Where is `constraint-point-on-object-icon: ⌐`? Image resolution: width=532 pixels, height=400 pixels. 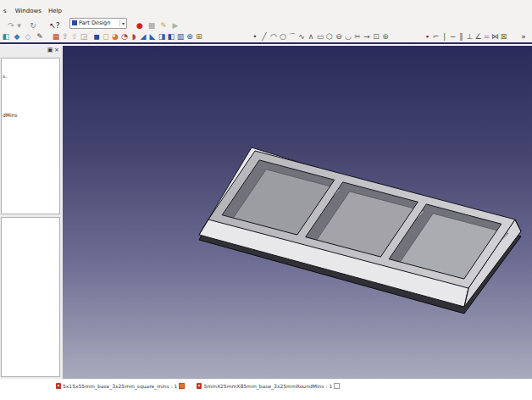 constraint-point-on-object-icon: ⌐ is located at coordinates (435, 37).